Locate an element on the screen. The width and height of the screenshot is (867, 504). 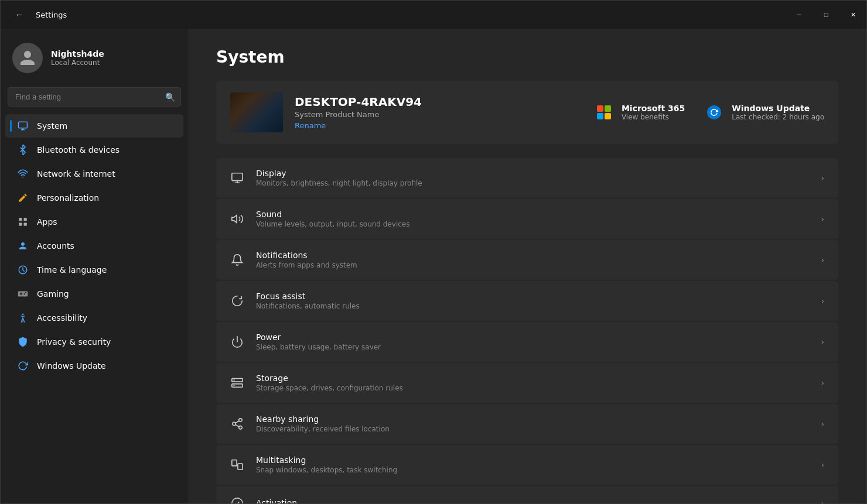
settings-item-display: Display Monitors, brightness, night ligh… is located at coordinates (527, 178).